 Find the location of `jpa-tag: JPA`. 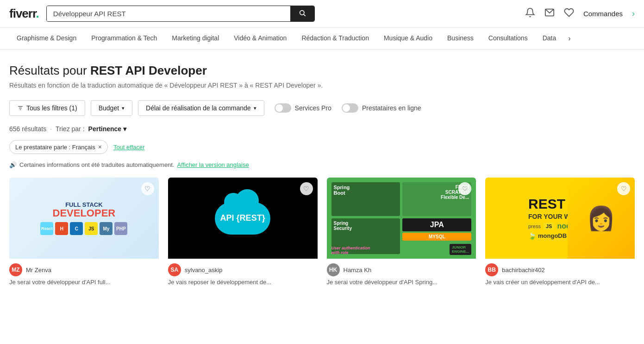

jpa-tag: JPA is located at coordinates (437, 225).